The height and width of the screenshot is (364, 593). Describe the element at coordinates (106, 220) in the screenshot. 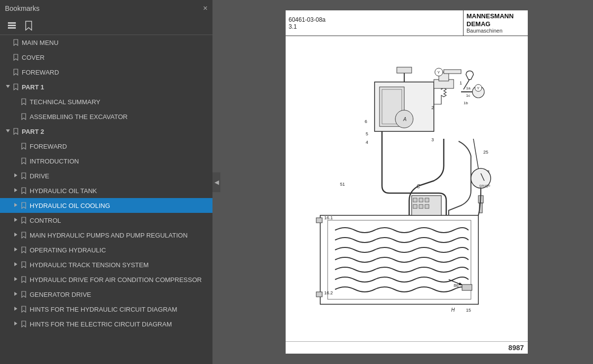

I see `bookmark-item-control: CONTROL` at that location.